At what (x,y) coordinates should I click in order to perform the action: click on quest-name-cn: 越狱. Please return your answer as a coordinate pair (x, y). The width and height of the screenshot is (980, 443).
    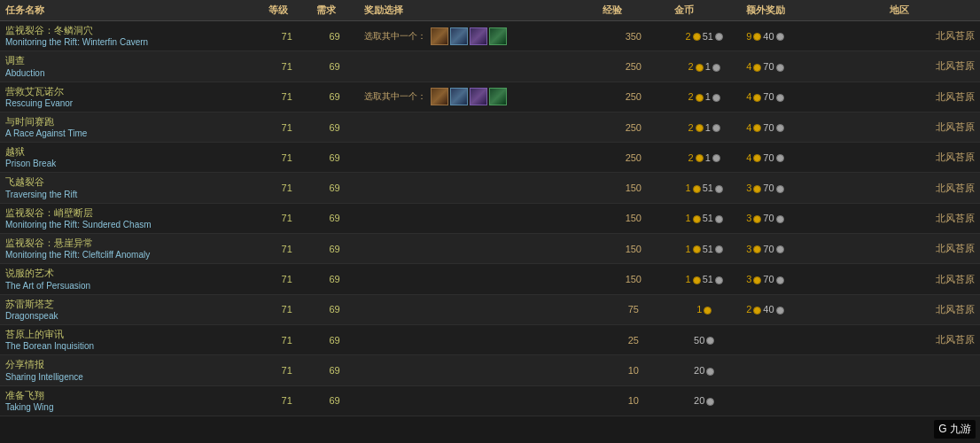
    Looking at the image, I should click on (131, 152).